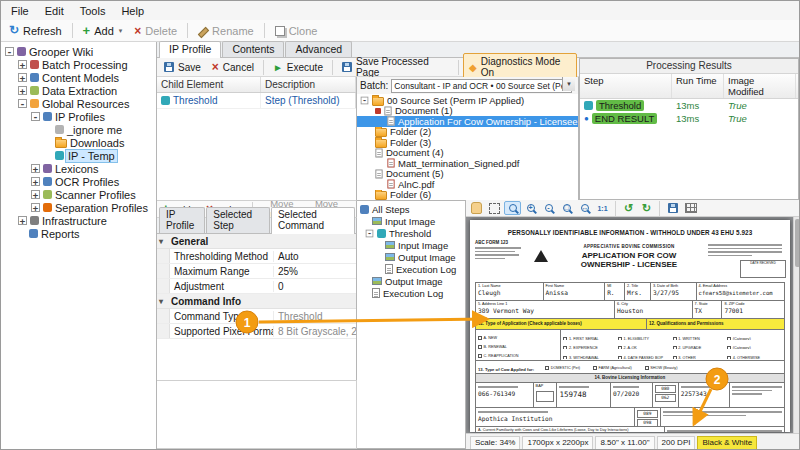 This screenshot has height=450, width=800. I want to click on steps-node-execution-log-child: Execution Log, so click(411, 269).